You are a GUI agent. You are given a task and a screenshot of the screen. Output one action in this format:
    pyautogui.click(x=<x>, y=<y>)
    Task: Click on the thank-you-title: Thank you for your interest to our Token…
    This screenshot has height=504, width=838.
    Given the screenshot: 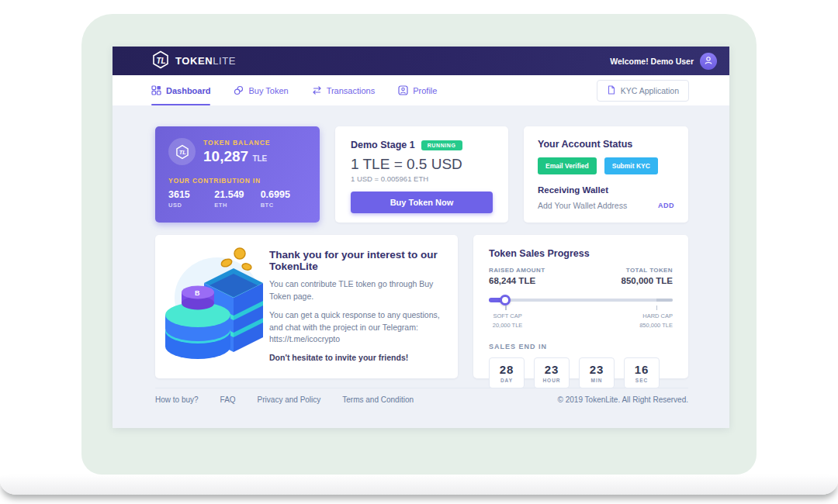 What is the action you would take?
    pyautogui.click(x=355, y=261)
    